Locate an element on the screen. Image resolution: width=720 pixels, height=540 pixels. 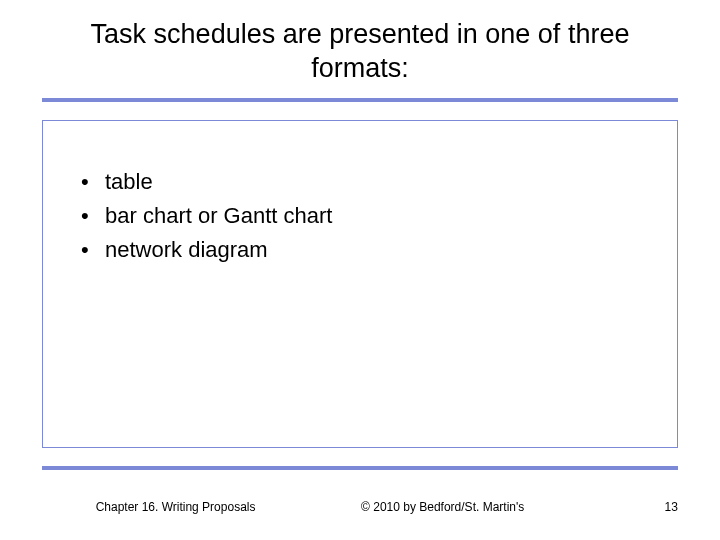
bullet-list: table bar chart or Gantt chart network d… is located at coordinates (364, 216).